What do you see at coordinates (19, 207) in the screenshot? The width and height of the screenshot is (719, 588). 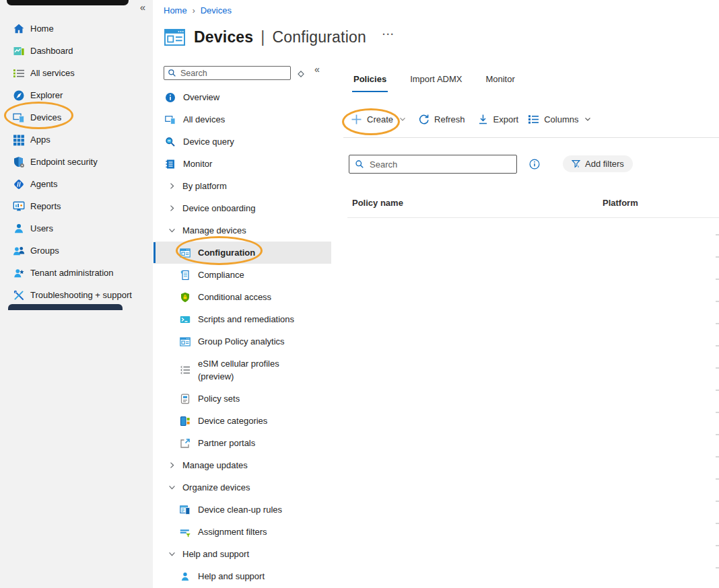 I see `reports-monitor-icon` at bounding box center [19, 207].